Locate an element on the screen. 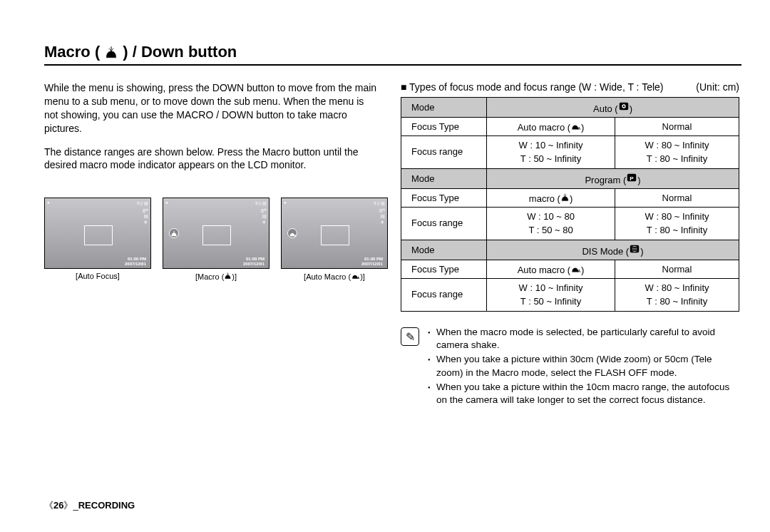  cell-range: W : 10 ~ 80 T : 50 ~ 80 is located at coordinates (551, 224).